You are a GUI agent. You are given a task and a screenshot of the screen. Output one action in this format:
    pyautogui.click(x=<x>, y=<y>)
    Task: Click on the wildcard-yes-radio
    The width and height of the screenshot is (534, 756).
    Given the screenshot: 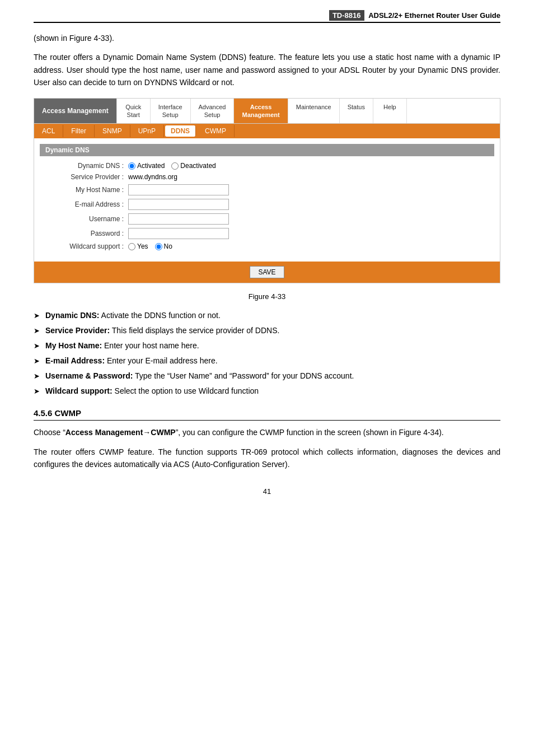 What is the action you would take?
    pyautogui.click(x=132, y=246)
    